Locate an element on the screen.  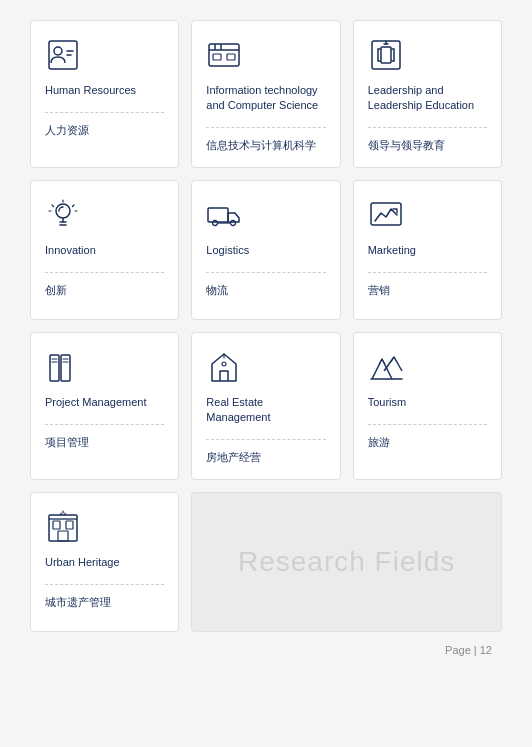
marketing-icon is located at coordinates (386, 215).